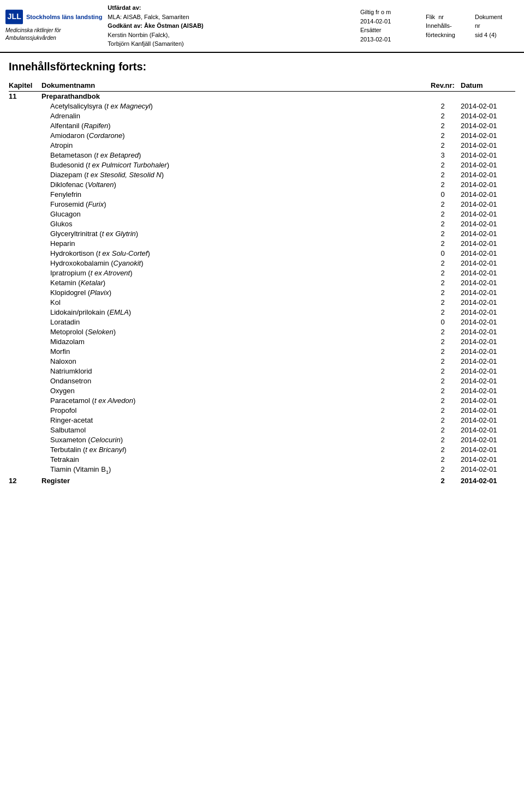 This screenshot has width=524, height=812. Describe the element at coordinates (235, 165) in the screenshot. I see `entry-name: Budesonid (t ex Pulmicort Turbohaler)` at that location.